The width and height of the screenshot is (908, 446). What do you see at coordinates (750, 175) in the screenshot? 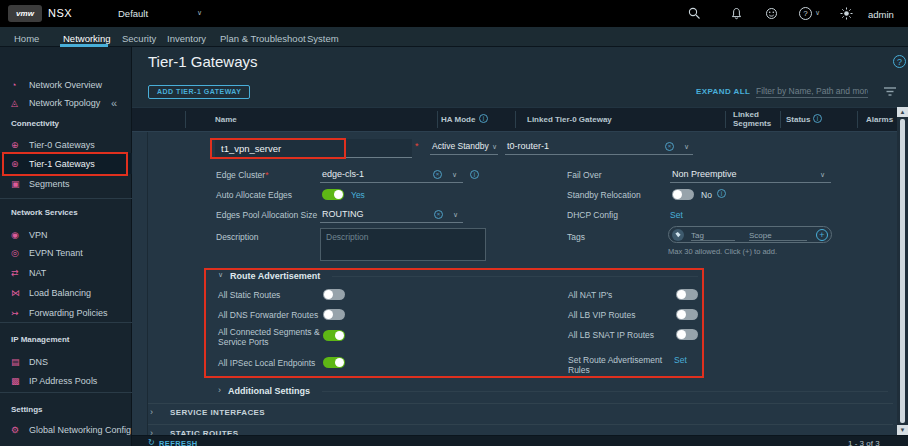
I see `fail-over-select: Non Preemptive ∨` at bounding box center [750, 175].